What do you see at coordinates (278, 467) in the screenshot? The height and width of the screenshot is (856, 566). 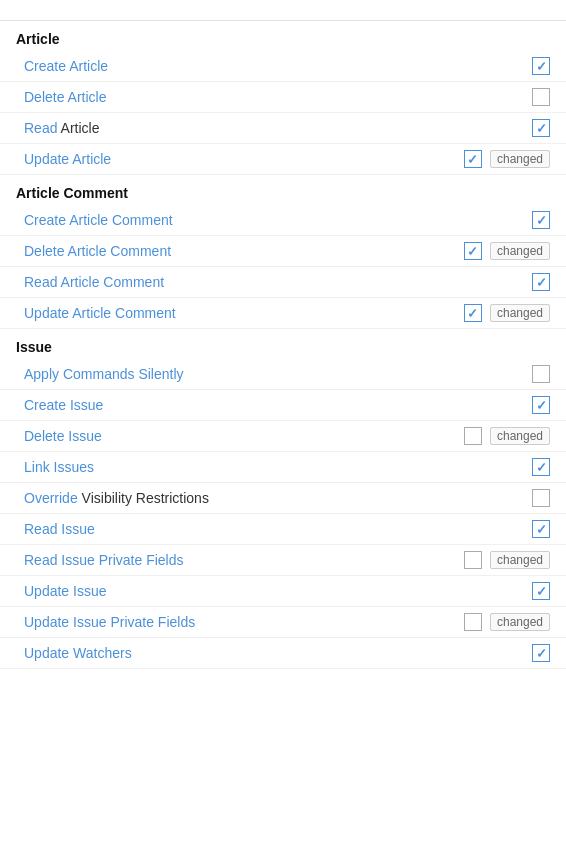 I see `permission-label-link-issues: Link Issues` at bounding box center [278, 467].